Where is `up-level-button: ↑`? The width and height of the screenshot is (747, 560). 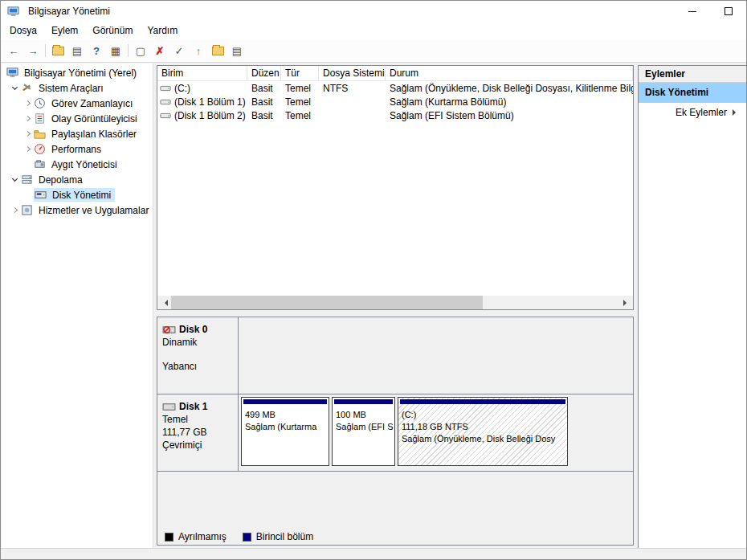 up-level-button: ↑ is located at coordinates (198, 51).